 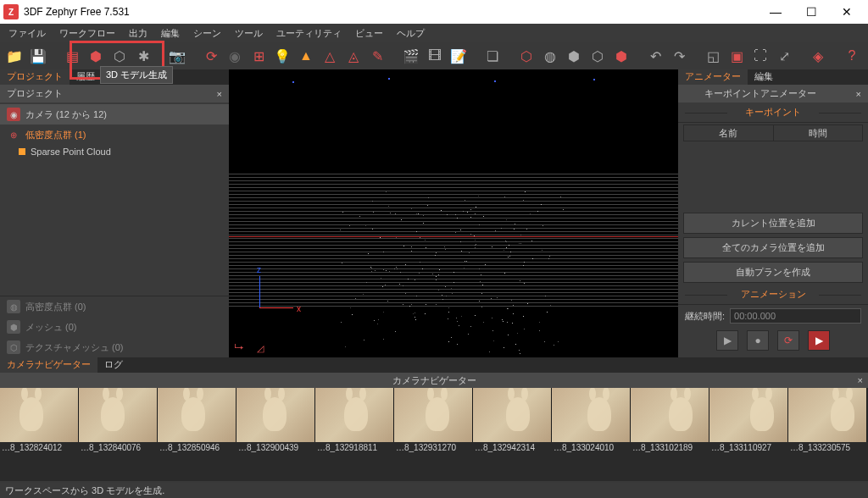 I want to click on layers-icon: ❏, so click(x=492, y=56).